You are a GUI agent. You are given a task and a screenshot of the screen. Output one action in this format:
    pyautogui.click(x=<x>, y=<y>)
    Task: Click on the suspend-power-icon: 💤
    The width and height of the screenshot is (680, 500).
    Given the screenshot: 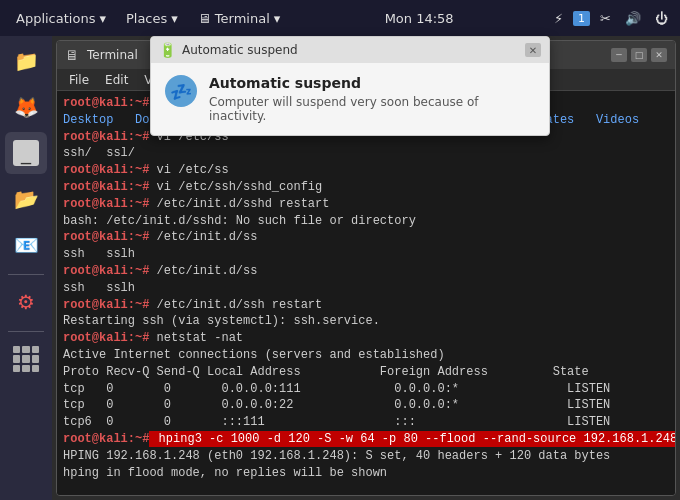 What is the action you would take?
    pyautogui.click(x=181, y=92)
    